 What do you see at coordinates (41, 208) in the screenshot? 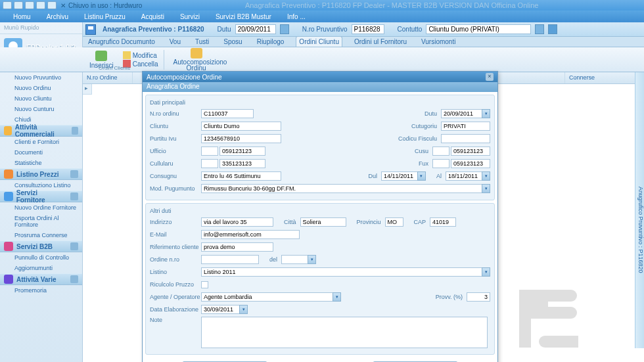
I see `sidebar-item: Nuovo Ordine Fornitore` at bounding box center [41, 208].